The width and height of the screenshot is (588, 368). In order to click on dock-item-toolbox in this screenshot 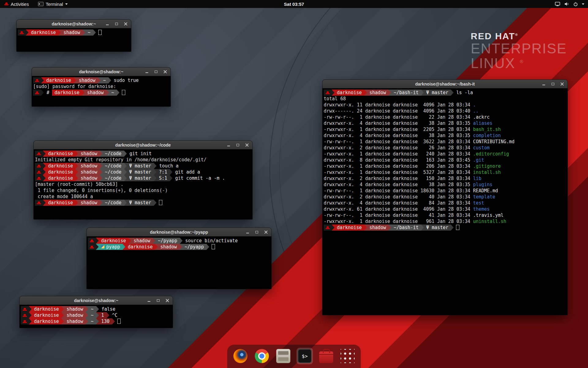, I will do `click(326, 356)`.